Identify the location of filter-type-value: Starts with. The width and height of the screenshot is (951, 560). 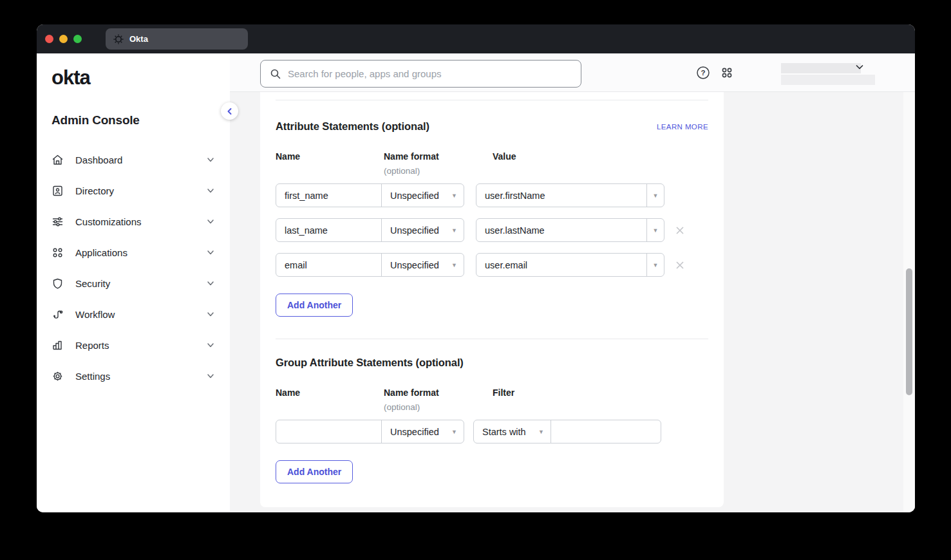
(504, 432).